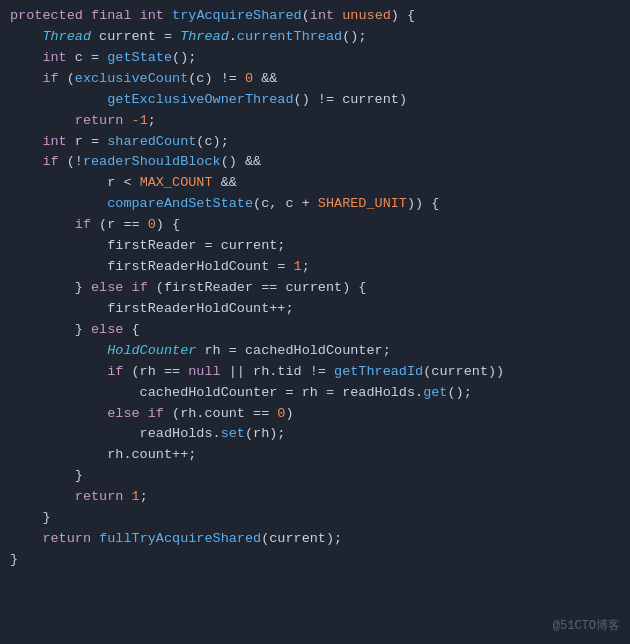 The width and height of the screenshot is (630, 644). I want to click on code-line: firstReaderHoldCount = 1;, so click(315, 268).